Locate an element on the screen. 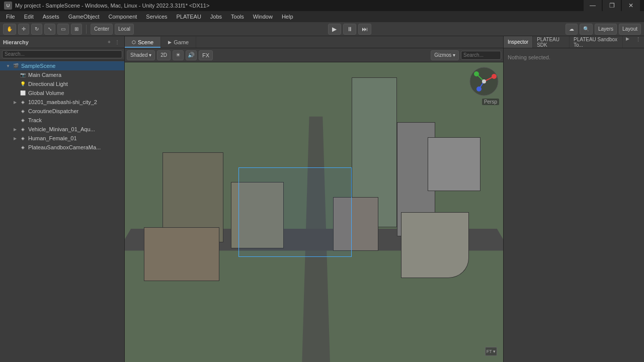 This screenshot has height=362, width=644. hier-arrow-plateaucam is located at coordinates (15, 147).